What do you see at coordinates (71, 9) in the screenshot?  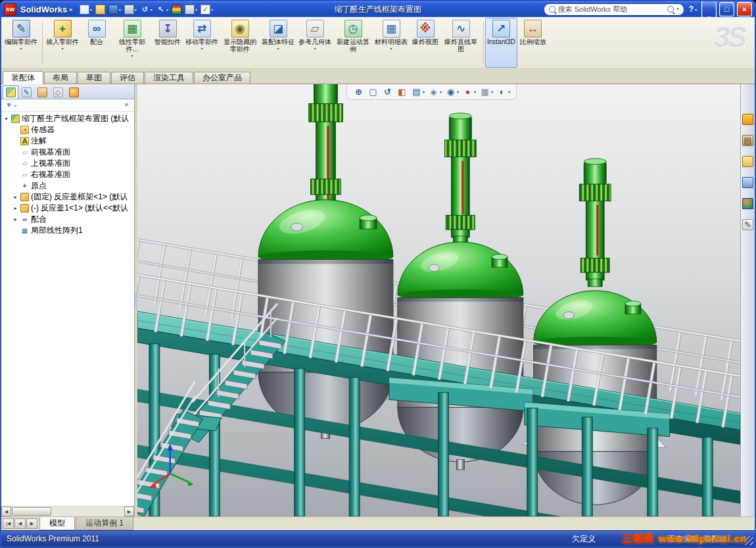 I see `menu-expand-arrow-icon: ▸` at bounding box center [71, 9].